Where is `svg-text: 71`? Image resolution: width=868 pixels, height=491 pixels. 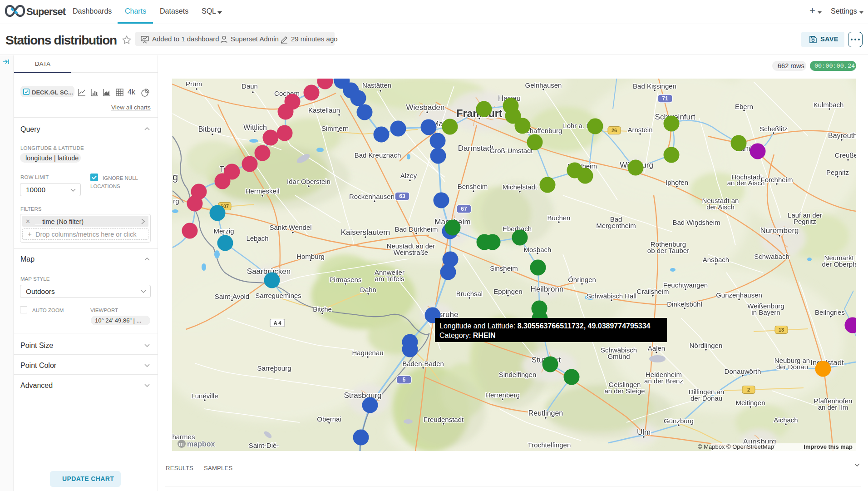
svg-text: 71 is located at coordinates (665, 99).